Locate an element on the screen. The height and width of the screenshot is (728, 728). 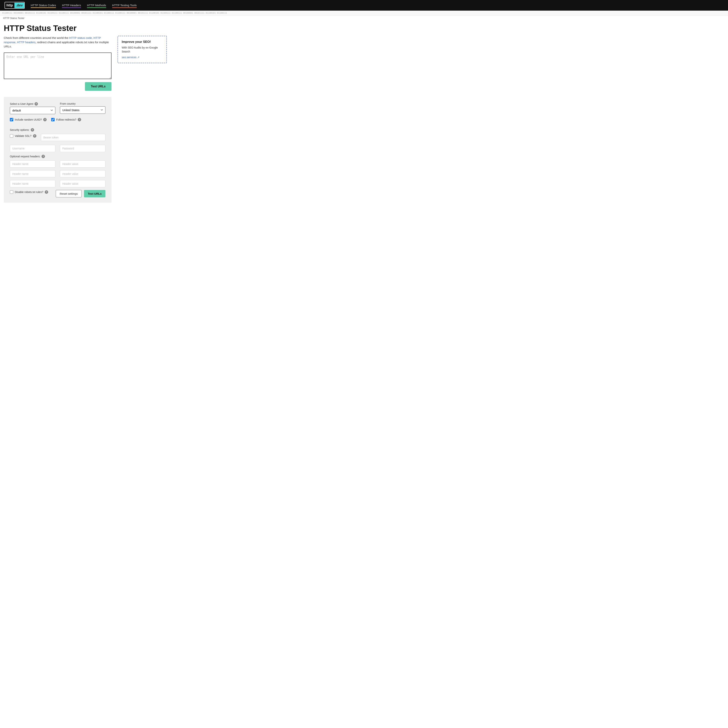
validate-ssl-row: Validate SSL? ? is located at coordinates (23, 136).